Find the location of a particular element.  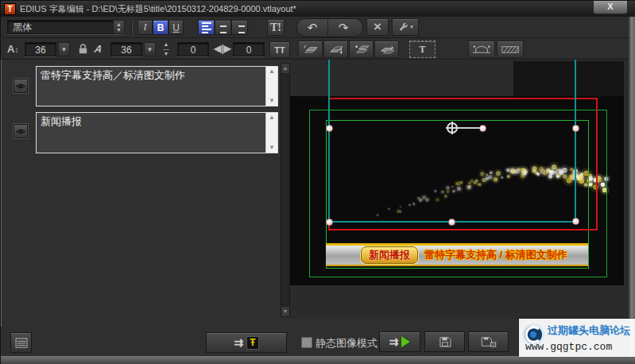

text-entry-2-value: 新闻播报 is located at coordinates (61, 122).